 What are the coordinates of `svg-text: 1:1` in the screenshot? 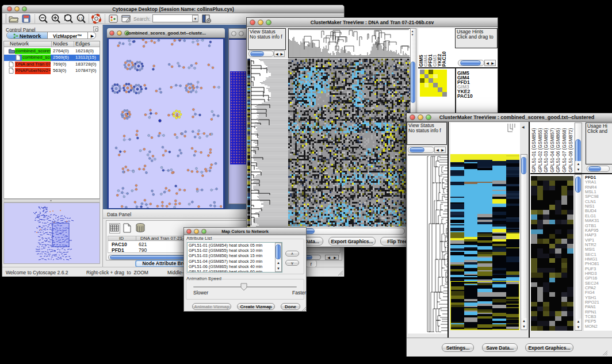 It's located at (81, 18).